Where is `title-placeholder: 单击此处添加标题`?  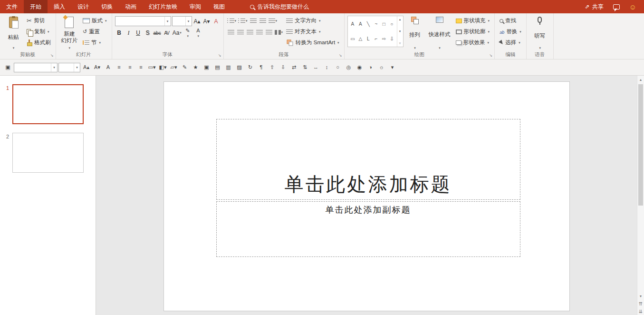
title-placeholder: 单击此处添加标题 is located at coordinates (368, 159).